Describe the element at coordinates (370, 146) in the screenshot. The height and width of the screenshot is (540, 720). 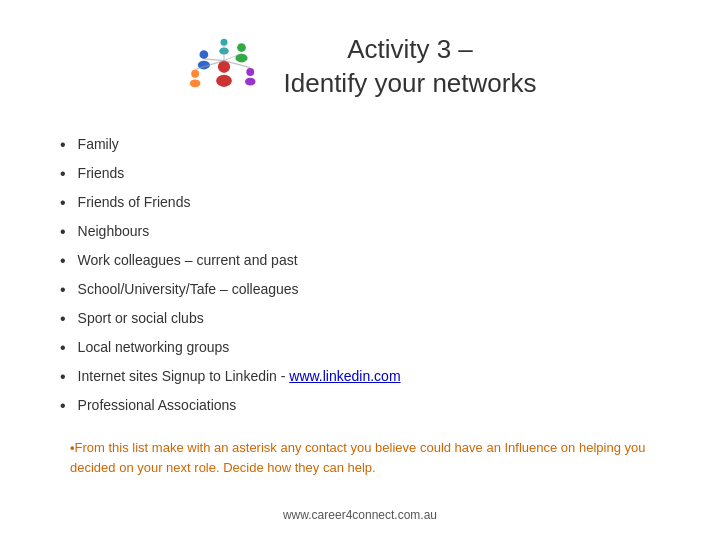
I see `list-item: Family` at that location.